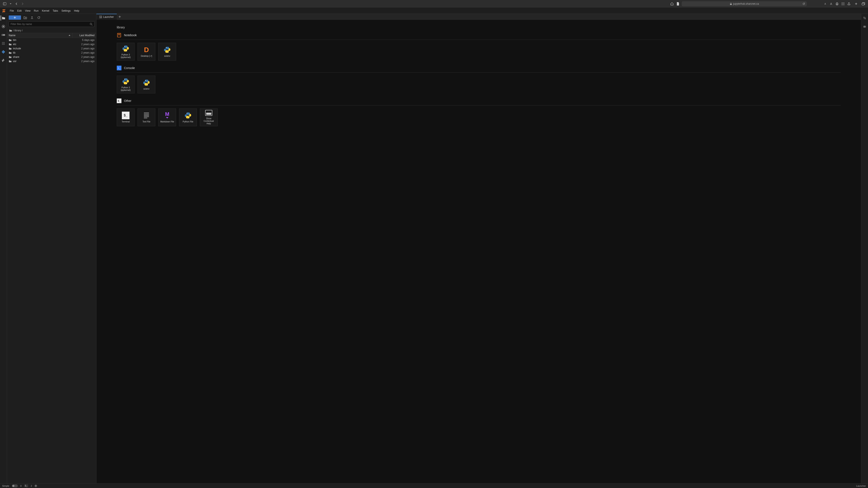  Describe the element at coordinates (52, 48) in the screenshot. I see `file-row: include2 years ago` at that location.